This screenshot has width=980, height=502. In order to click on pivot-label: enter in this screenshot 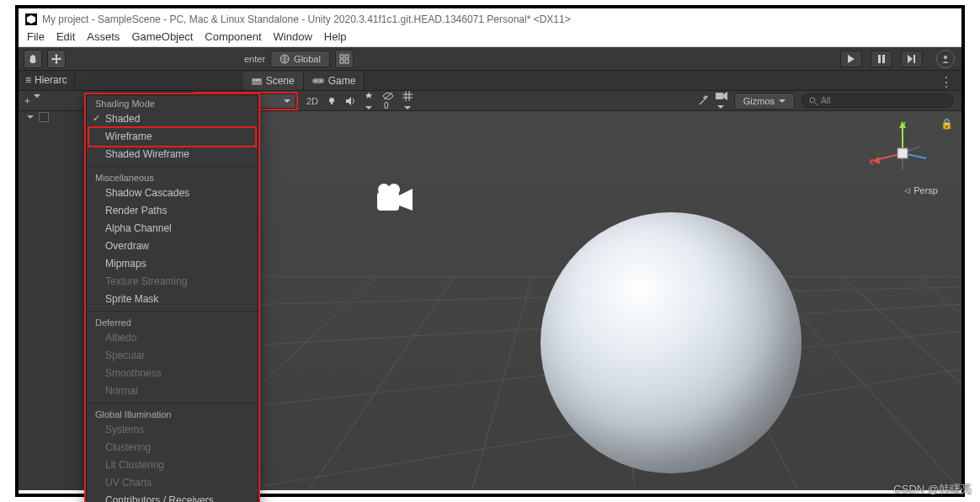, I will do `click(254, 59)`.